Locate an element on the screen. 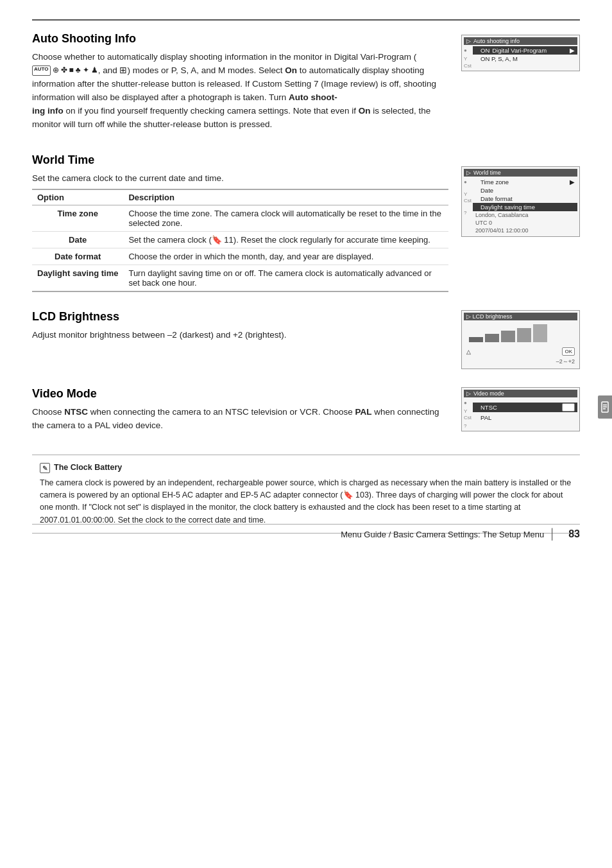 The width and height of the screenshot is (612, 868). note-box: ✎ The Clock Battery The camera clock is … is located at coordinates (306, 494).